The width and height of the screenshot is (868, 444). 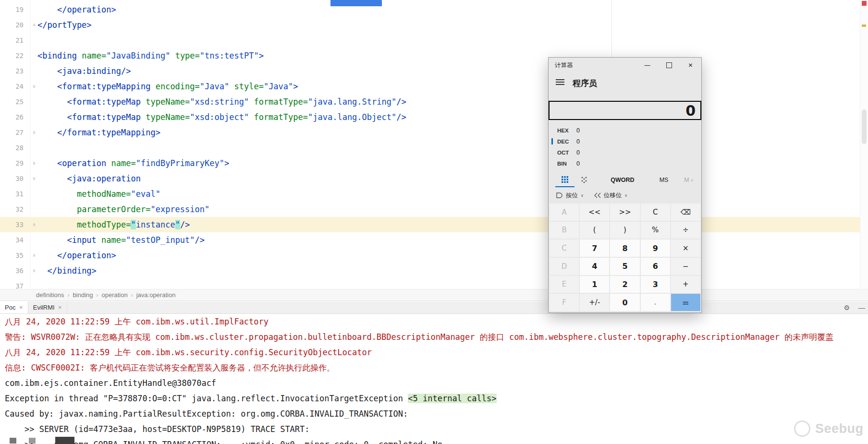 What do you see at coordinates (864, 3) in the screenshot?
I see `error-stripe-error-mark` at bounding box center [864, 3].